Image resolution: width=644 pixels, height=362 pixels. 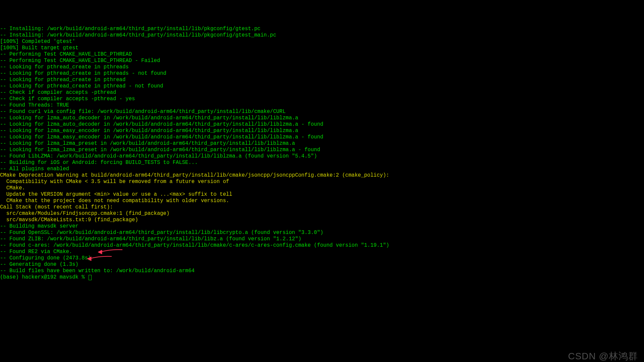 What do you see at coordinates (322, 48) in the screenshot?
I see `output-line: [100%] Built target gtest` at bounding box center [322, 48].